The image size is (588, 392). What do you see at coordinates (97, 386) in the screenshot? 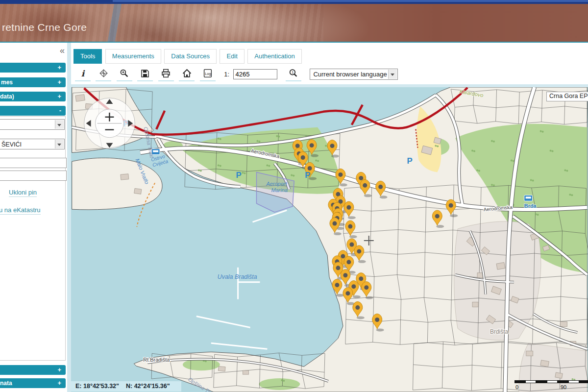
I see `easting-value: E: 18°42'53.32"` at bounding box center [97, 386].